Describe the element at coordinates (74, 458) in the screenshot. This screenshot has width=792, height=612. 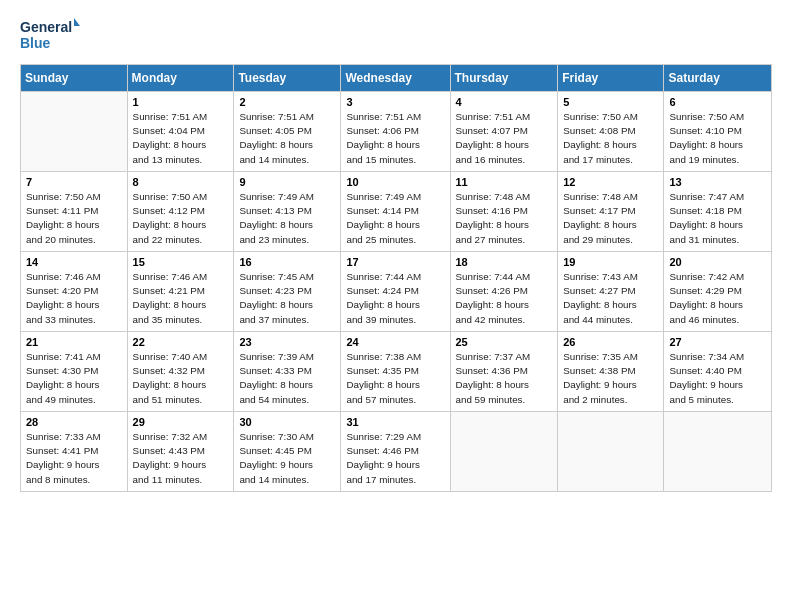
I see `day-info: Sunrise: 7:33 AM Sunset: 4:41 PM Dayligh…` at that location.